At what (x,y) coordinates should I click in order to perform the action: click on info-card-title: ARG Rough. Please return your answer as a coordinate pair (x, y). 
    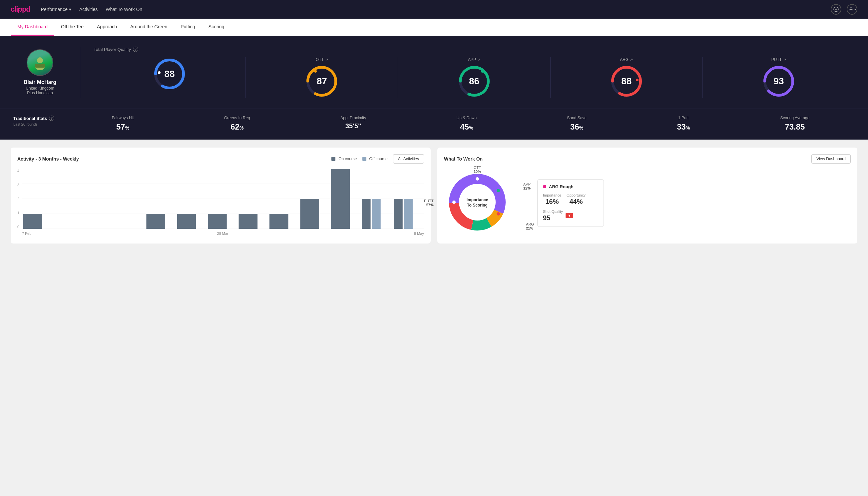
    Looking at the image, I should click on (571, 187).